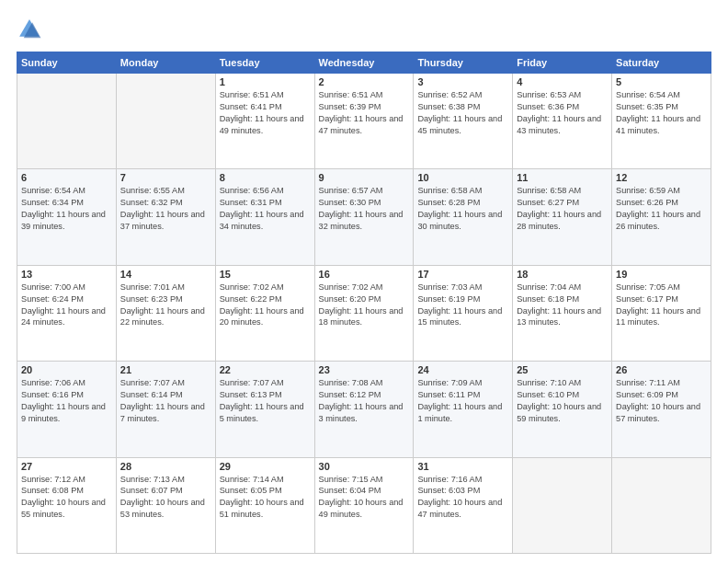  Describe the element at coordinates (165, 209) in the screenshot. I see `day-info: Sunrise: 6:55 AMSunset: 6:32 PMDaylight:…` at that location.